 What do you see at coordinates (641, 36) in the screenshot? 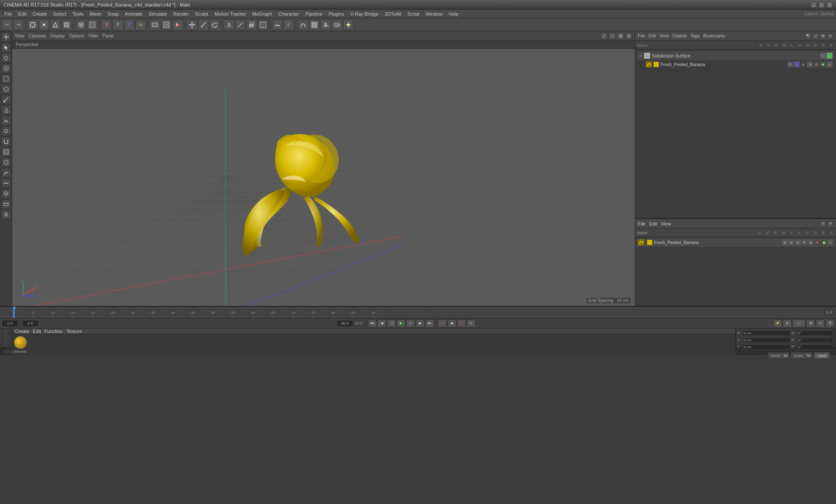
I see `om-menu-file: File` at bounding box center [641, 36].